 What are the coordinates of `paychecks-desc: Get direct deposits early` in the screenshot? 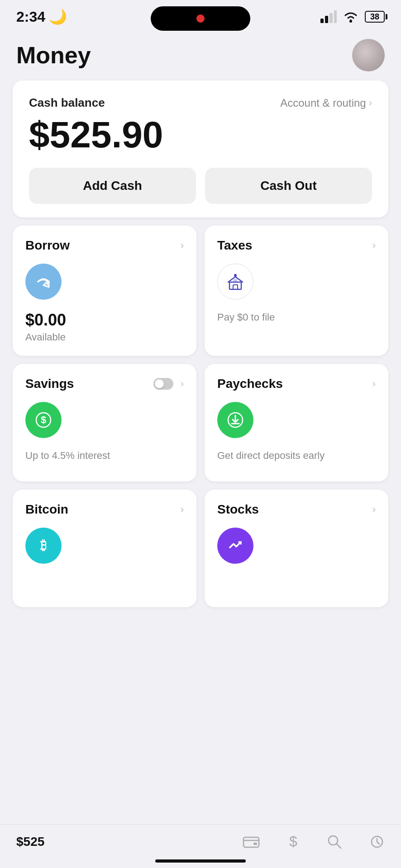 It's located at (296, 456).